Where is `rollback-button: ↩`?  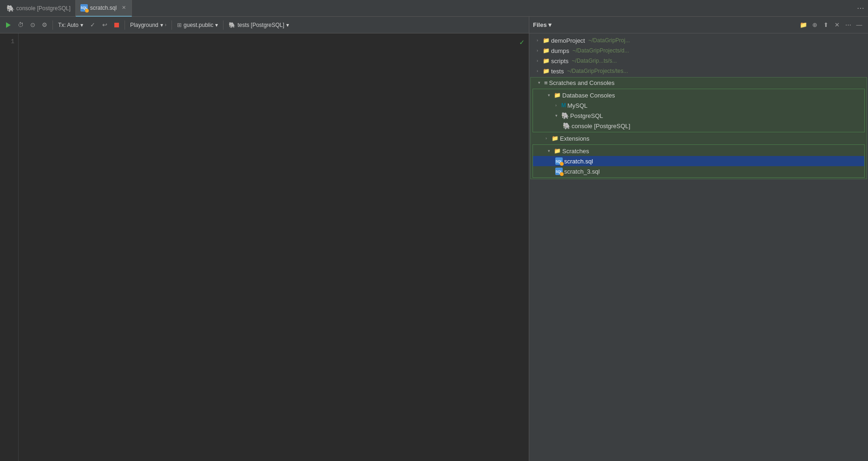
rollback-button: ↩ is located at coordinates (105, 25).